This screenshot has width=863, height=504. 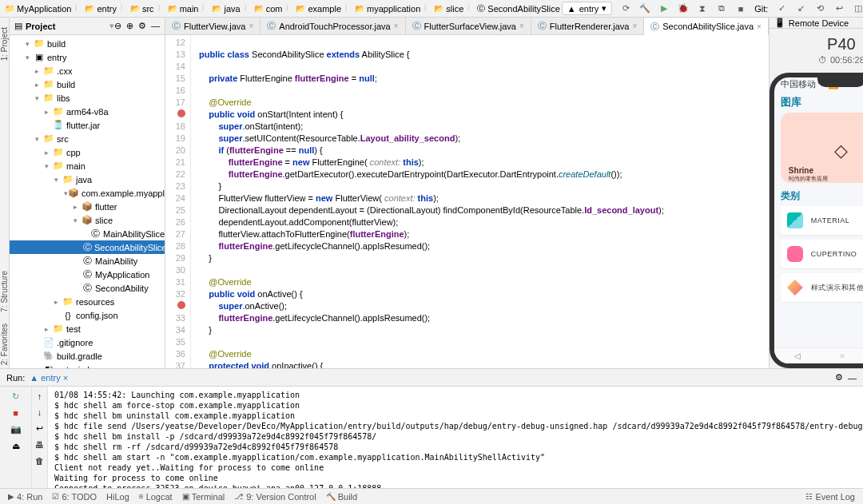 What do you see at coordinates (129, 26) in the screenshot?
I see `project-locate-icon: ⊕` at bounding box center [129, 26].